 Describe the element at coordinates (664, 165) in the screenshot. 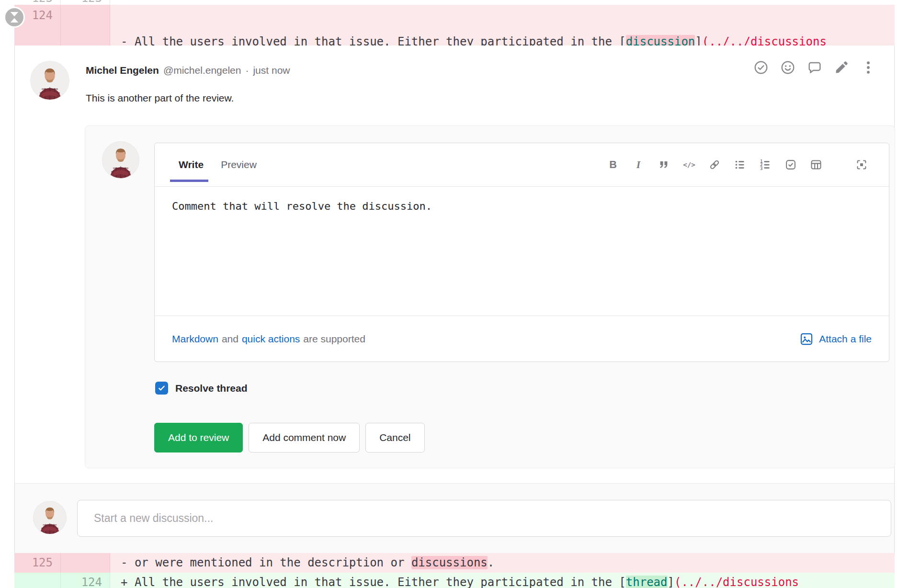

I see `quote-icon` at that location.